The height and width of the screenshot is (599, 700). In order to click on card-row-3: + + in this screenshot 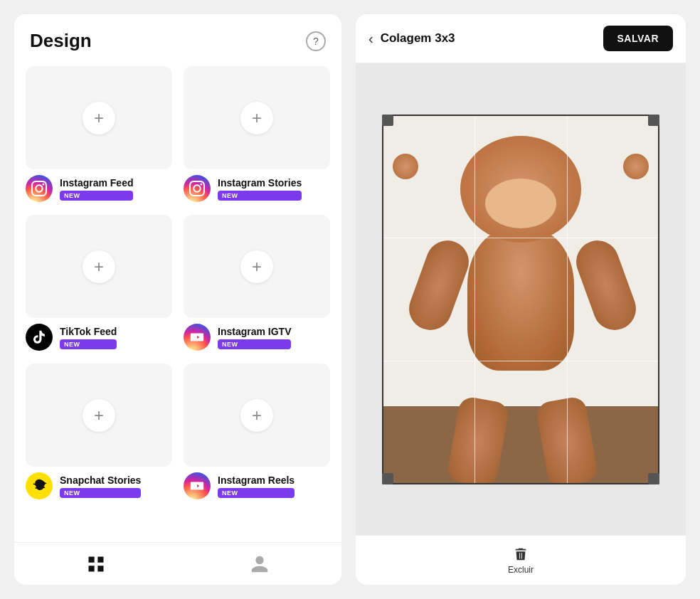, I will do `click(178, 415)`.